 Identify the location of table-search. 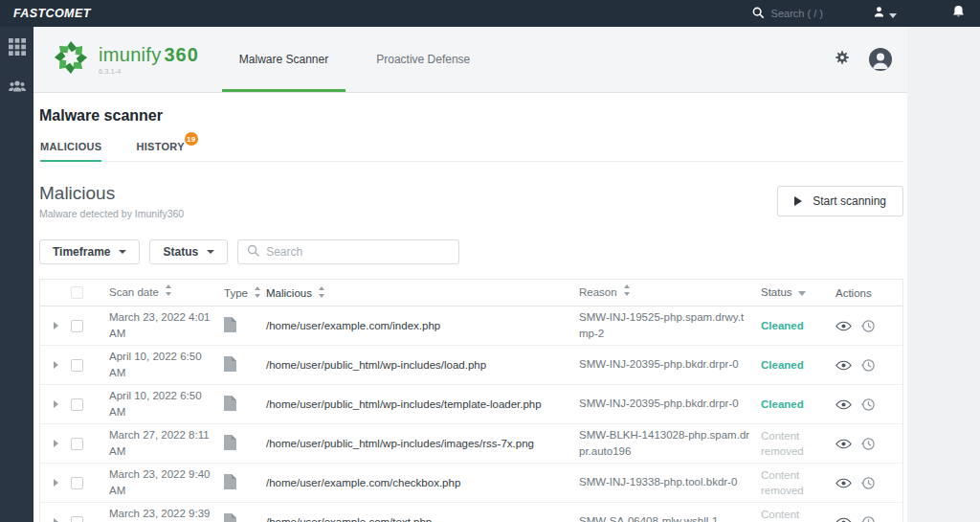
(348, 252).